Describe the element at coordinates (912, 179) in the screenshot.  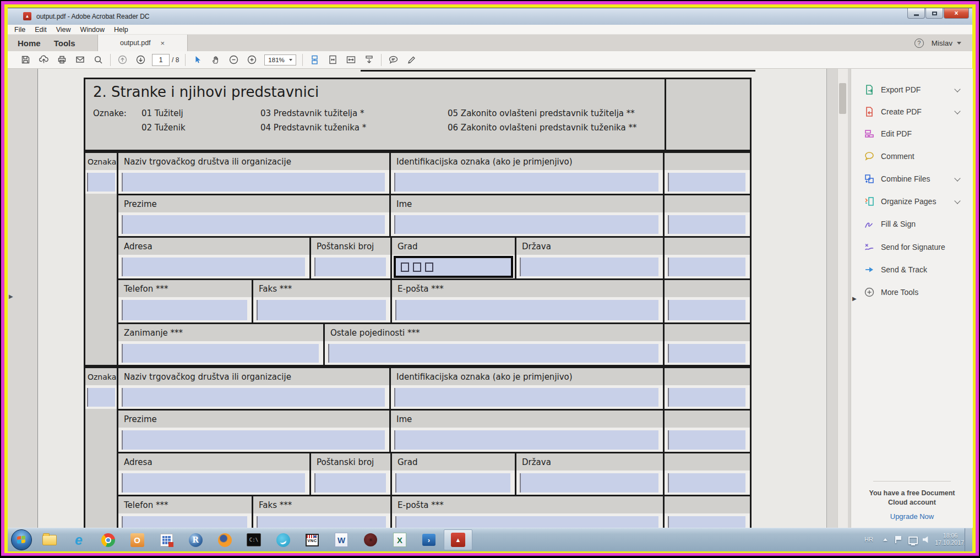
I see `panel-item-combine-files: Combine Files` at that location.